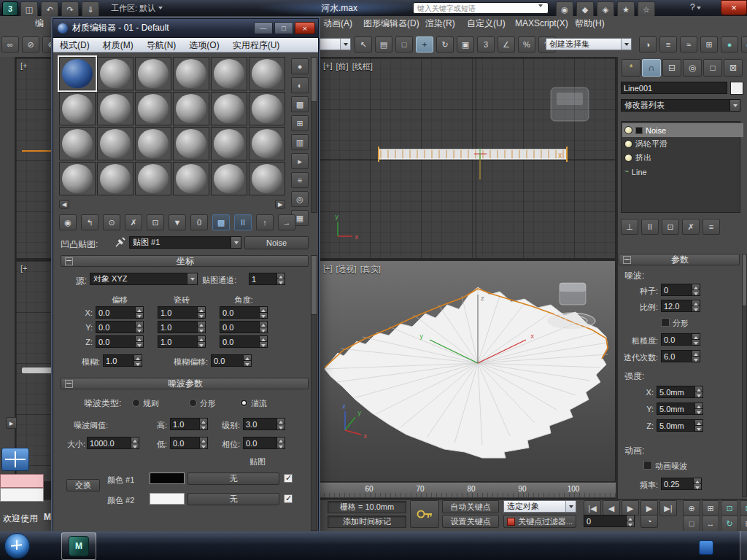 The height and width of the screenshot is (560, 747). Describe the element at coordinates (314, 285) in the screenshot. I see `rollout-scroll-thumb` at that location.